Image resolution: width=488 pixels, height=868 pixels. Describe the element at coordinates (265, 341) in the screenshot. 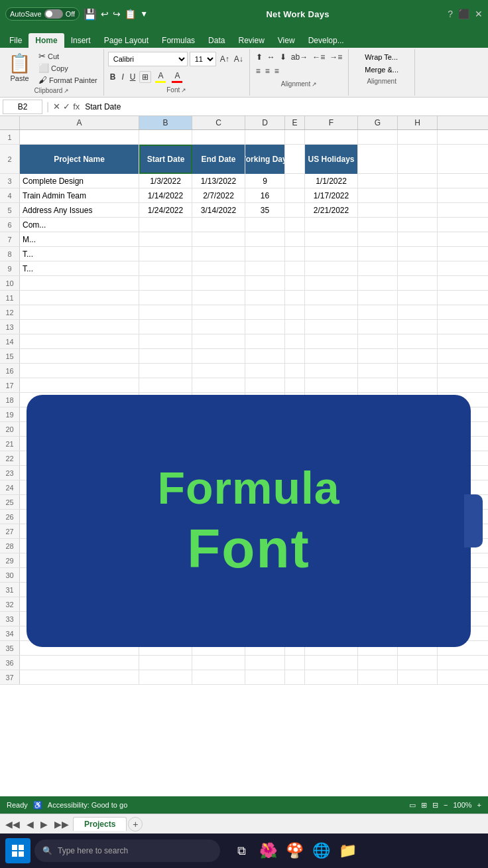

I see `cell-d14` at that location.